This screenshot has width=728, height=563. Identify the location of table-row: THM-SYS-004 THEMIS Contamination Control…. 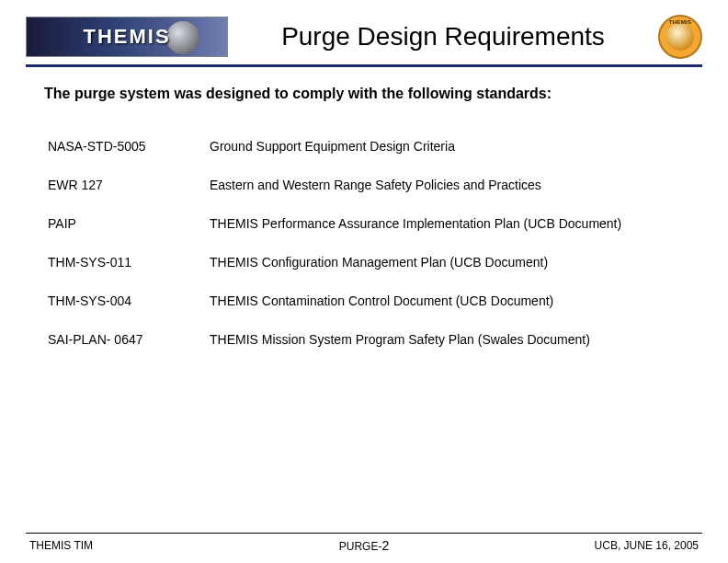
(364, 313).